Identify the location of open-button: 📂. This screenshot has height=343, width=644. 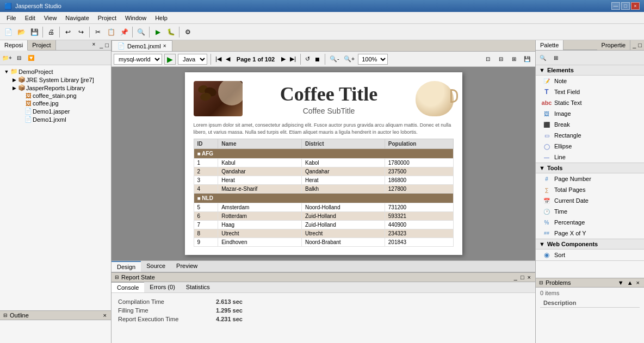
(21, 32).